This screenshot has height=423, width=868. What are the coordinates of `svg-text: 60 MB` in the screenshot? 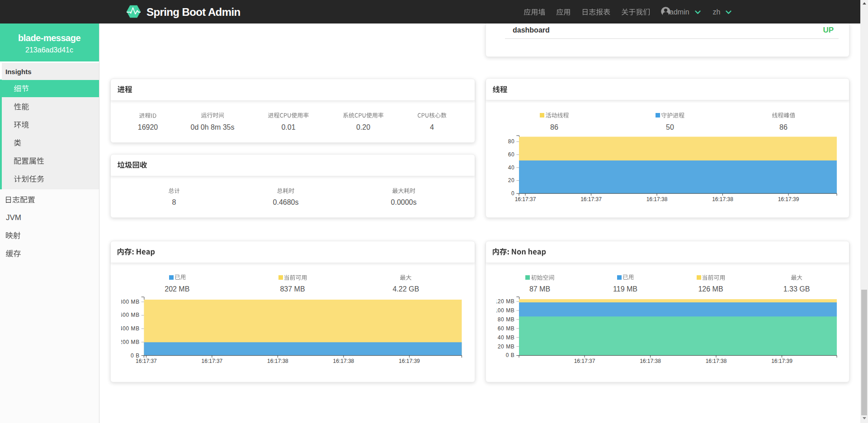 It's located at (506, 329).